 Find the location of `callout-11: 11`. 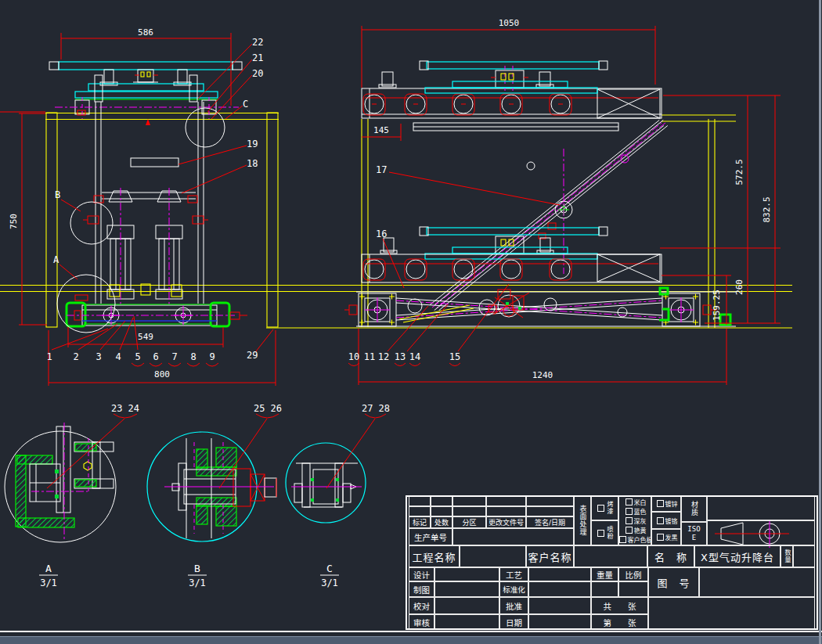

callout-11: 11 is located at coordinates (370, 357).